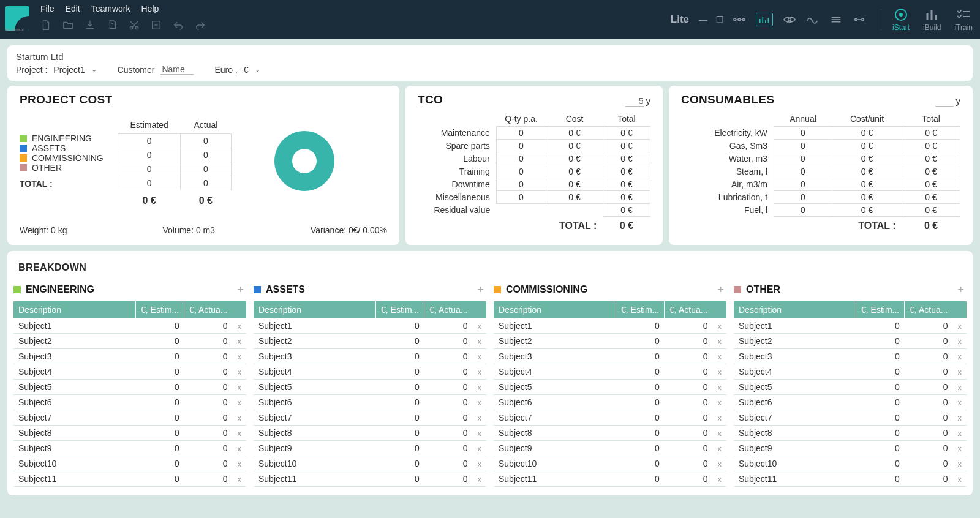 The height and width of the screenshot is (518, 980). I want to click on bk-desc-cell: Subject11, so click(75, 479).